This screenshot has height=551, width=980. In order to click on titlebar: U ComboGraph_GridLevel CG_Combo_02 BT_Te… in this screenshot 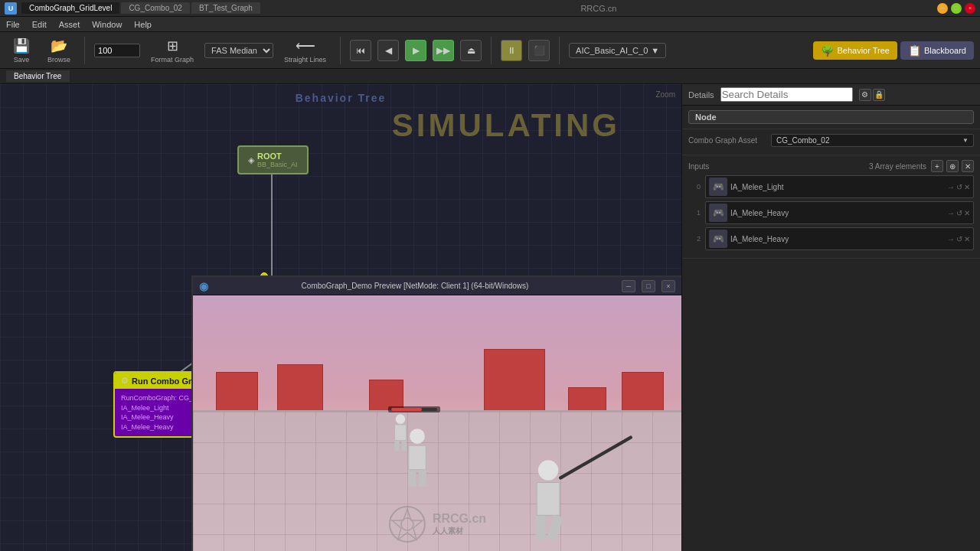, I will do `click(490, 8)`.